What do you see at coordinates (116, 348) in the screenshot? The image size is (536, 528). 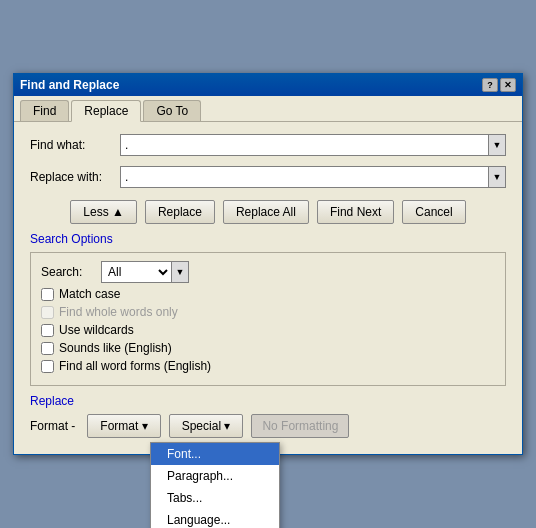 I see `sounds-like-label: Sounds like (English)` at bounding box center [116, 348].